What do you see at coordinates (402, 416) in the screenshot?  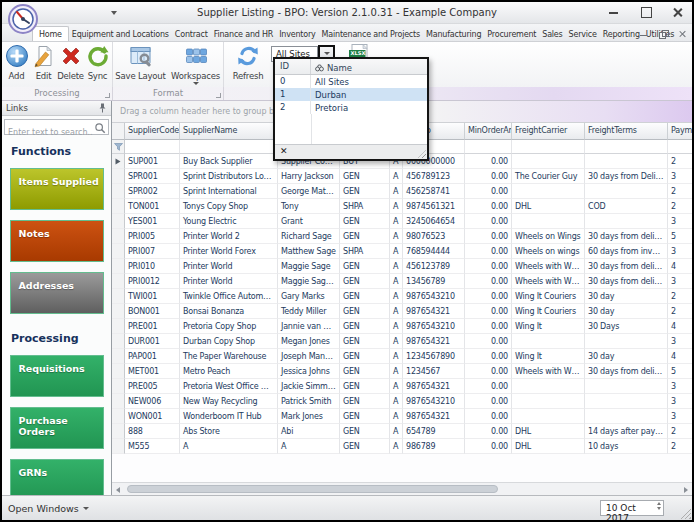 I see `table-row: WON001Wonderboom IT HubMark JonesGENA987…` at bounding box center [402, 416].